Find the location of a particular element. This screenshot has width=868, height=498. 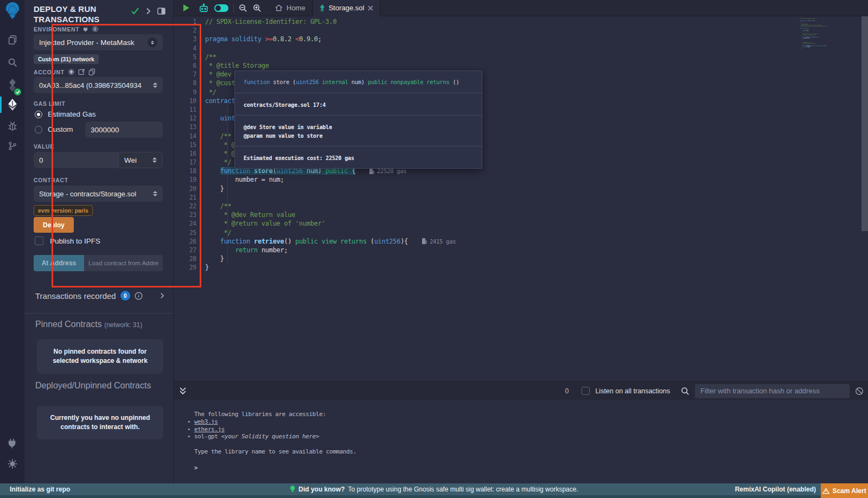

minimap: // SPDX-License-Identifier: GPL-3.0pragm… is located at coordinates (830, 34).